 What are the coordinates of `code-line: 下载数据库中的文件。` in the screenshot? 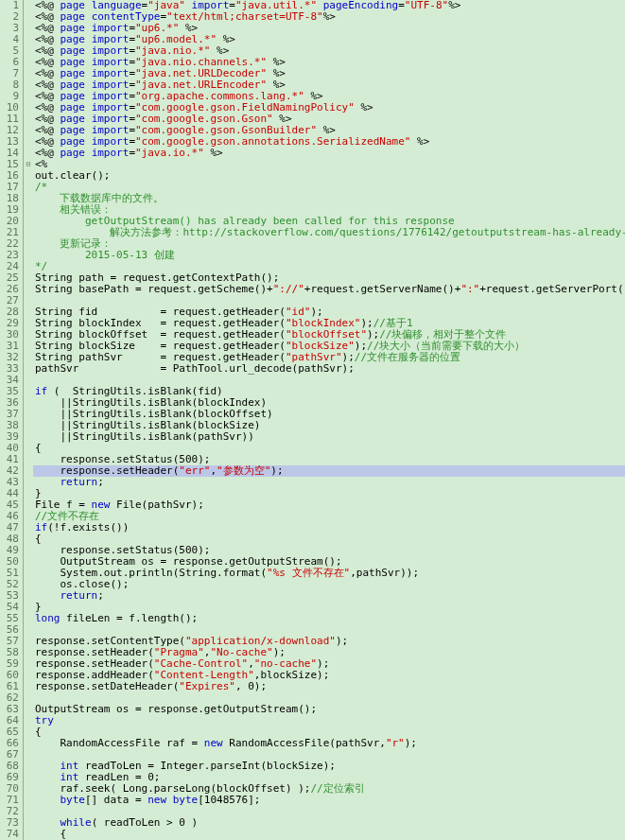 It's located at (329, 199).